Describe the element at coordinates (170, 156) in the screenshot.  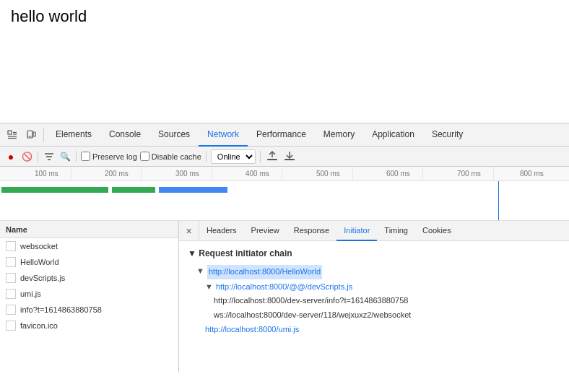
I see `disable-cache-label: Disable cache` at that location.